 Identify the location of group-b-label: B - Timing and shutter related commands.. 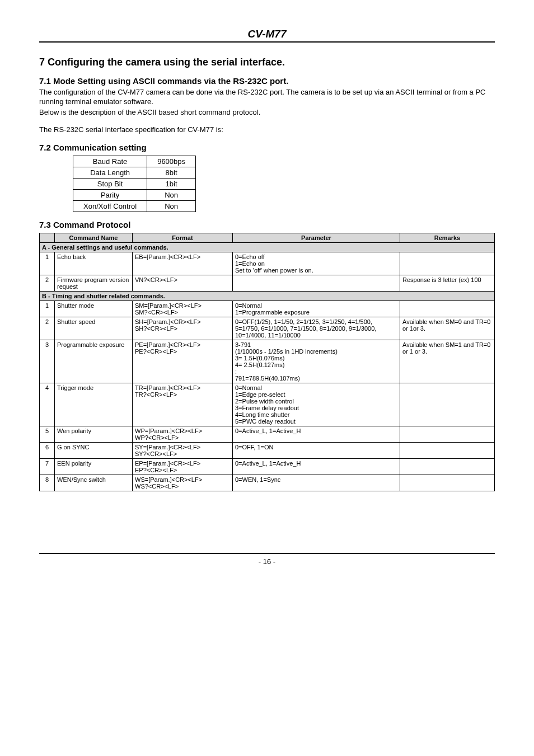
(268, 295).